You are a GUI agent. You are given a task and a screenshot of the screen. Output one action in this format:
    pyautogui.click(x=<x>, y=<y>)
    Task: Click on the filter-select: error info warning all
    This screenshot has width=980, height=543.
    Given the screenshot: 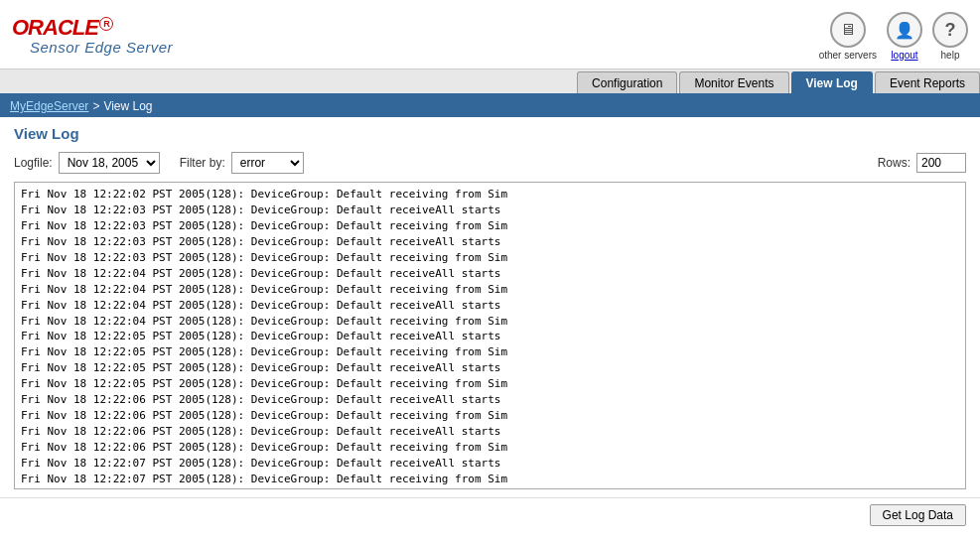 What is the action you would take?
    pyautogui.click(x=268, y=163)
    